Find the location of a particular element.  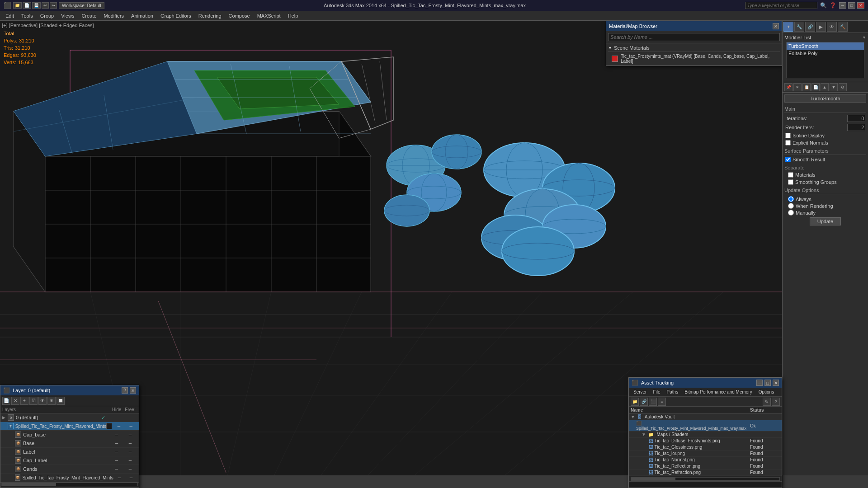

menu-rendering: Rendering is located at coordinates (210, 16).